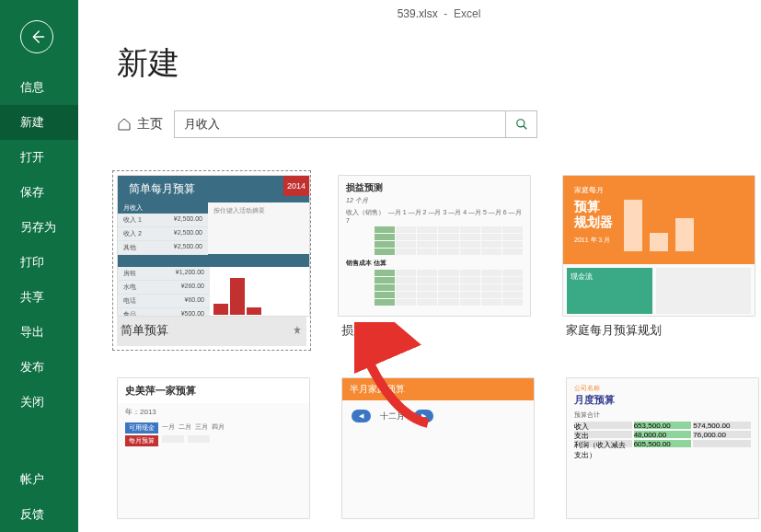 This screenshot has height=532, width=761. What do you see at coordinates (150, 124) in the screenshot?
I see `breadcrumb-label: 主页` at bounding box center [150, 124].